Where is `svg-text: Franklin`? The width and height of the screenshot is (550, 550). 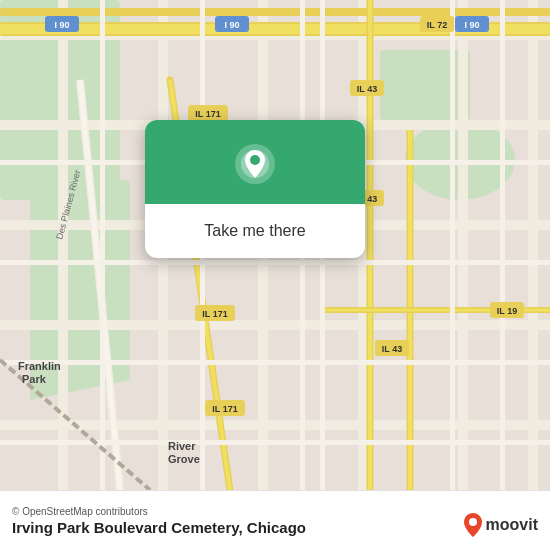
svg-text: Franklin is located at coordinates (40, 366).